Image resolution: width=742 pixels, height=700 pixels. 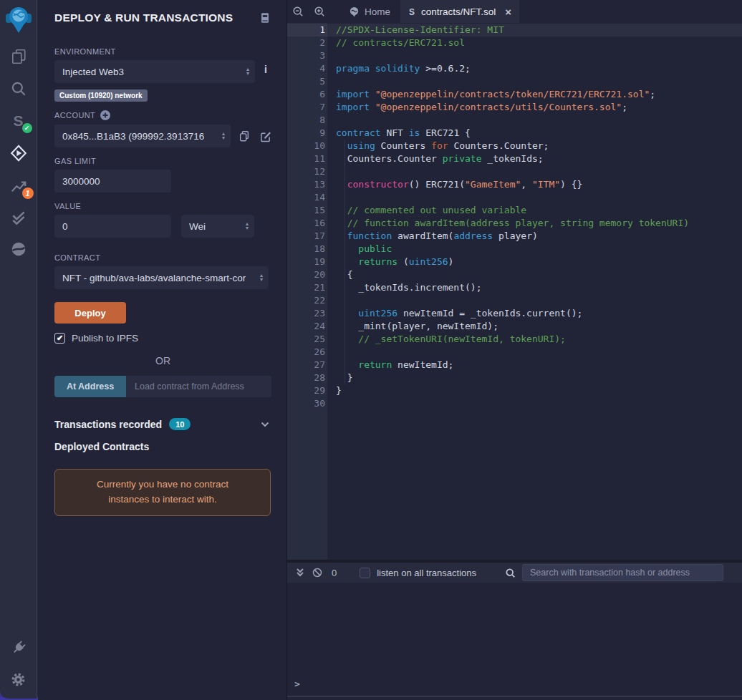 What do you see at coordinates (539, 30) in the screenshot?
I see `code-line: //SPDX-License-Identifier: MIT` at bounding box center [539, 30].